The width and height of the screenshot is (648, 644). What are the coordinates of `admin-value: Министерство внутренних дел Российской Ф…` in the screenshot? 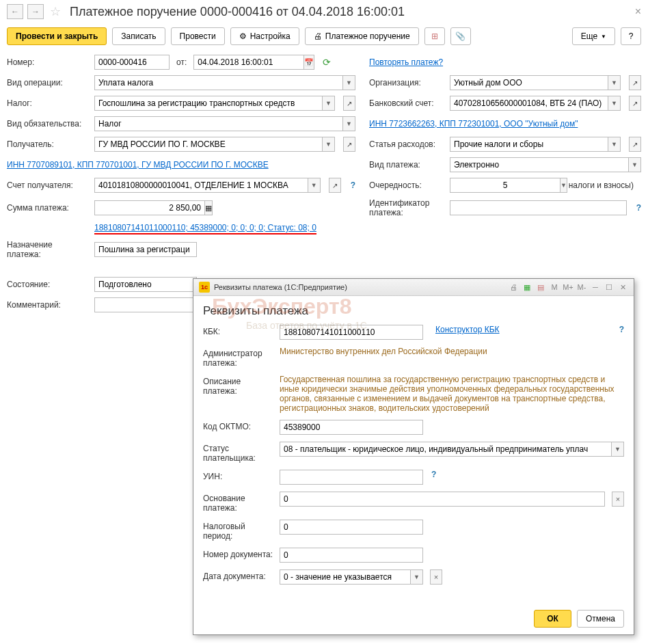 It's located at (383, 351).